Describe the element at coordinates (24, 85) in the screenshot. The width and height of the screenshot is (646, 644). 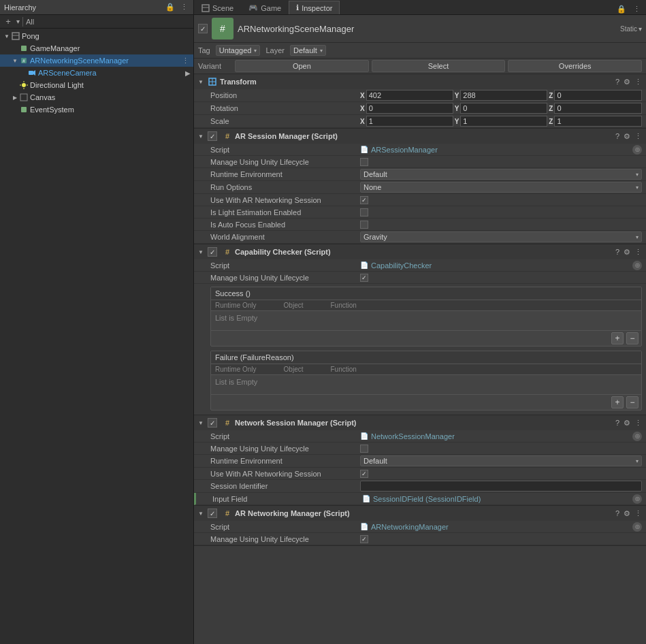
I see `directionallight-icon` at that location.